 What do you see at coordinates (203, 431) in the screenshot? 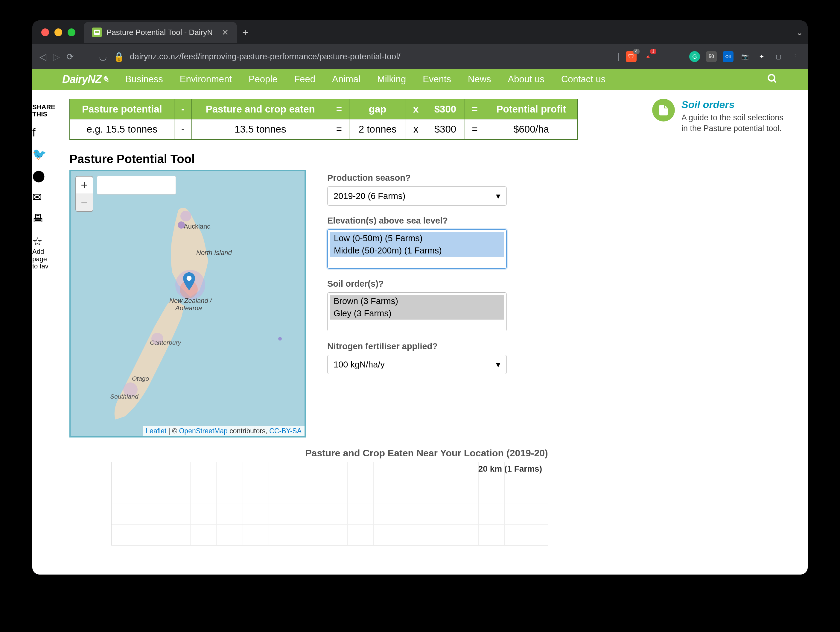
I see `osm-link: OpenStreetMap` at bounding box center [203, 431].